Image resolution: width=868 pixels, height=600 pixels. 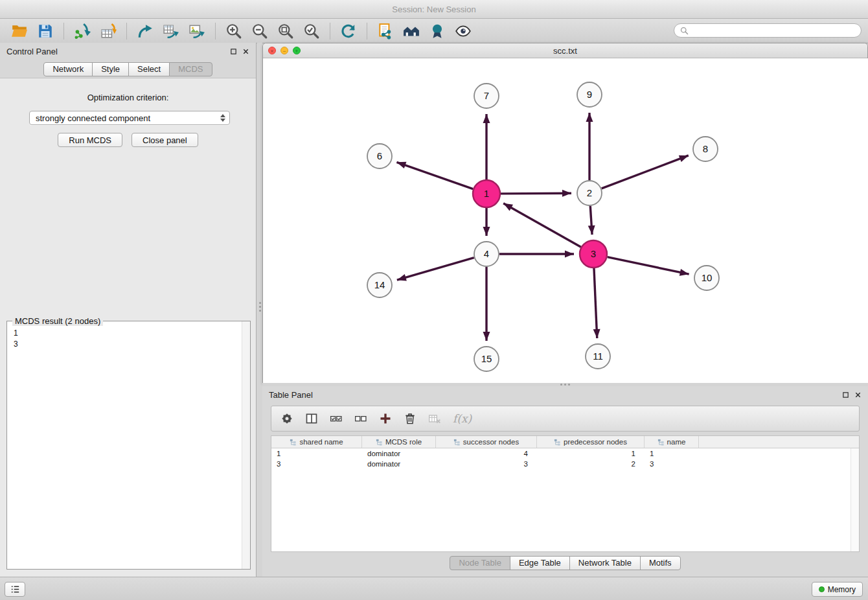 What do you see at coordinates (128, 140) in the screenshot?
I see `mcds-buttons-row: Run MCDS Close panel` at bounding box center [128, 140].